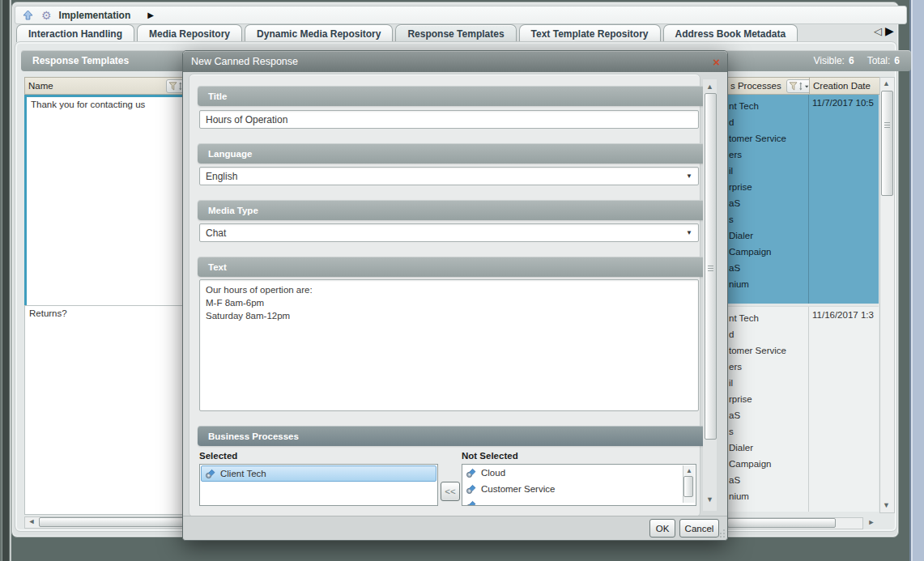  I want to click on left-hscrollbar-thumb, so click(113, 522).